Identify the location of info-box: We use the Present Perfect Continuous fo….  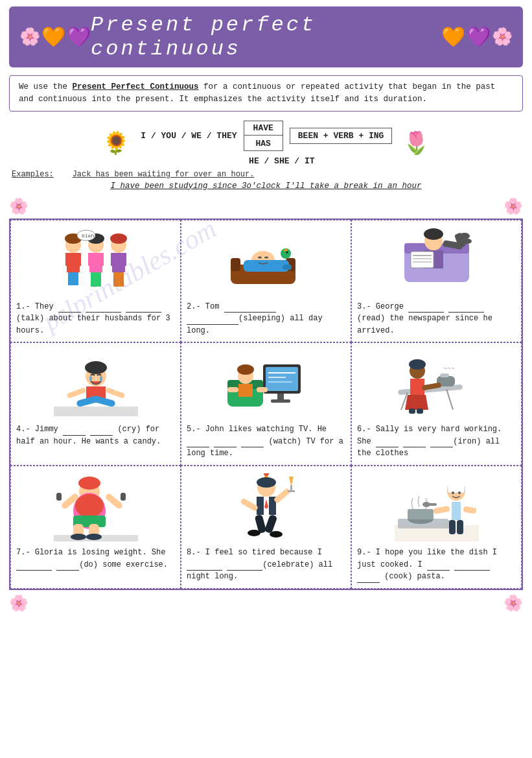
(266, 93).